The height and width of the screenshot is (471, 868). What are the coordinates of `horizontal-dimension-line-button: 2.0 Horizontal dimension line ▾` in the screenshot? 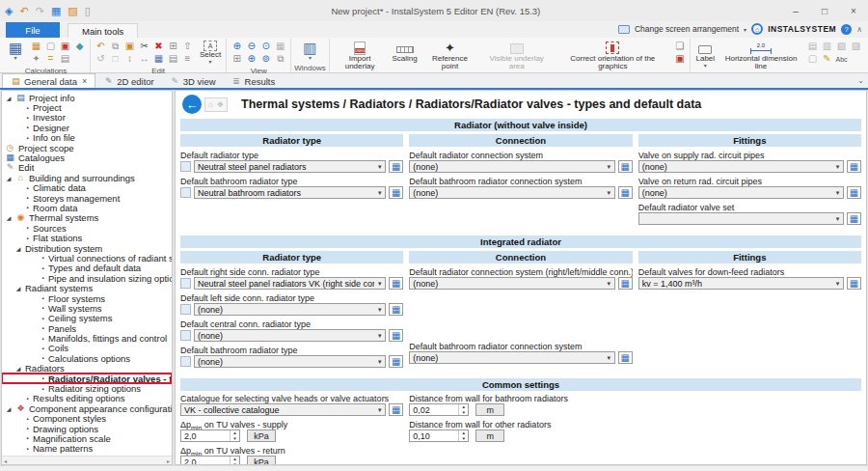 It's located at (761, 59).